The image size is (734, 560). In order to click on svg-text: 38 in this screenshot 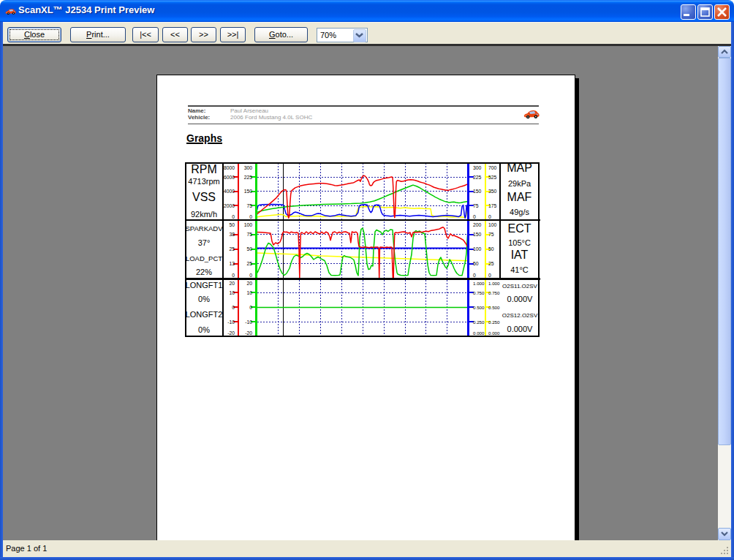, I will do `click(232, 234)`.